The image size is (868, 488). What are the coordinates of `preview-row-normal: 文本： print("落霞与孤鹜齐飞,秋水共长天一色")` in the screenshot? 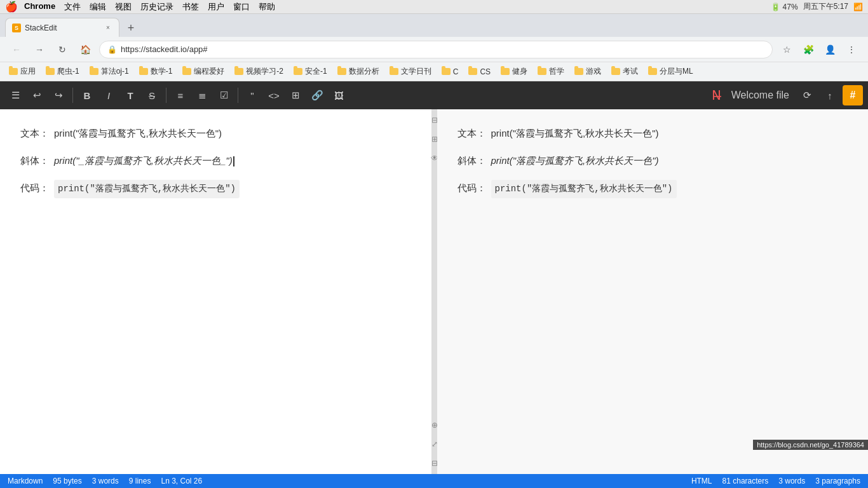 It's located at (653, 133).